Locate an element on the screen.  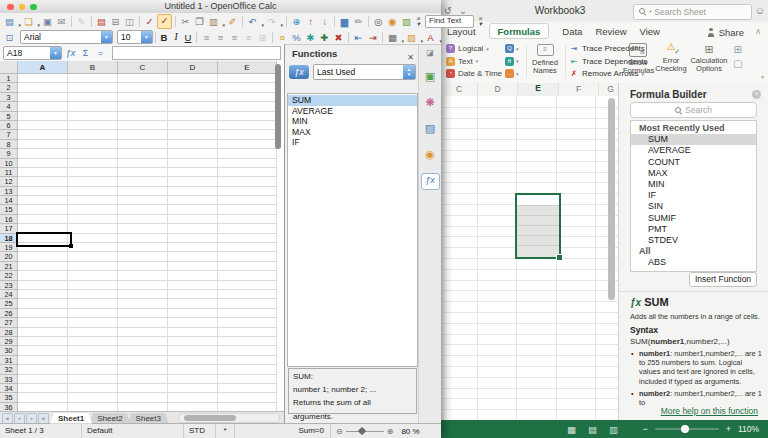
calculation-options-button: ⊞ Calculation Options is located at coordinates (709, 58).